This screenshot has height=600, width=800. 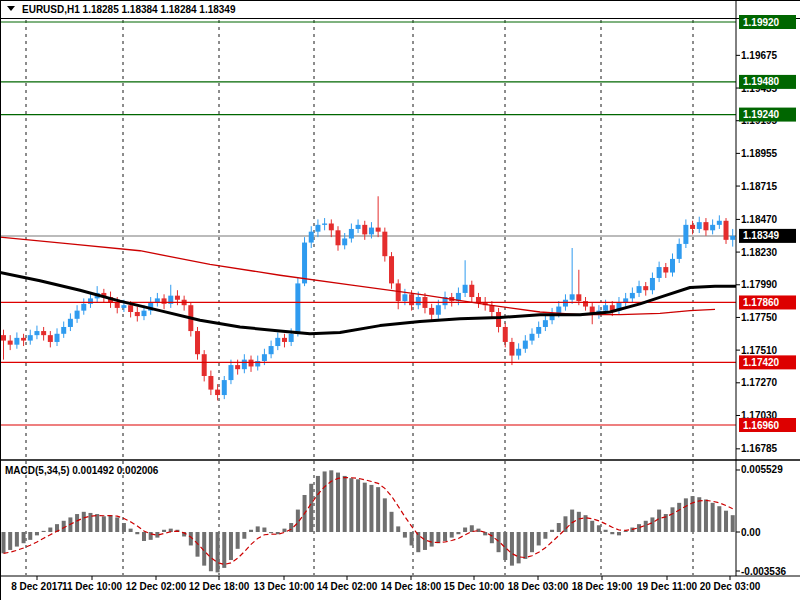 I want to click on price-tick-label: 1.18715, so click(x=760, y=186).